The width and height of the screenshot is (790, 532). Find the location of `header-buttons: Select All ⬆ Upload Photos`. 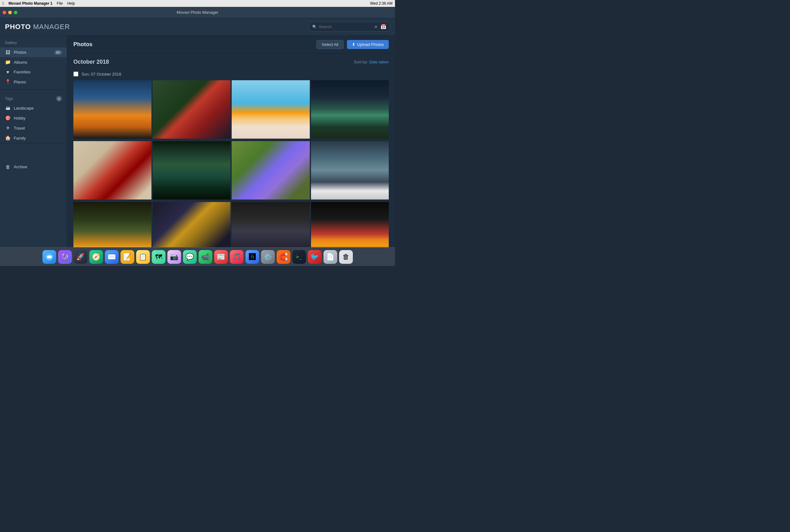

header-buttons: Select All ⬆ Upload Photos is located at coordinates (353, 44).